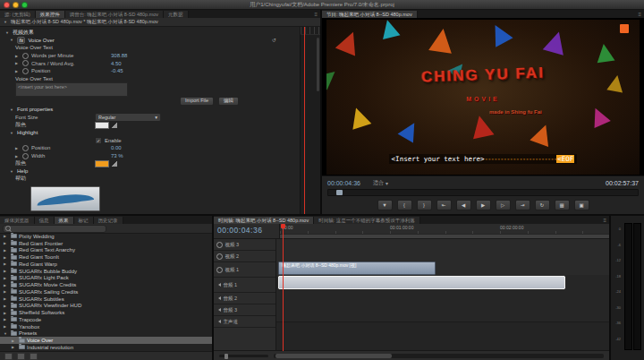  Describe the element at coordinates (150, 179) in the screenshot. I see `help-item-row: 帮助` at that location.